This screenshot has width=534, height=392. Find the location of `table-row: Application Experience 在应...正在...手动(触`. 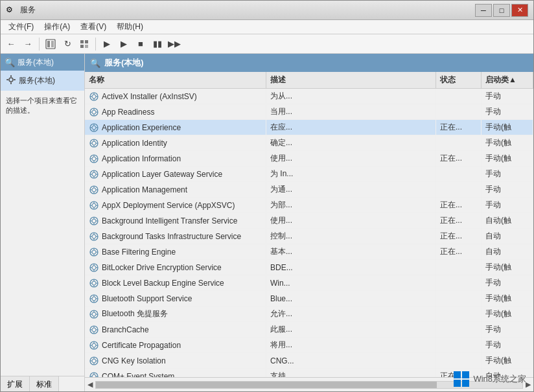

table-row: Application Experience 在应...正在...手动(触 is located at coordinates (309, 128).